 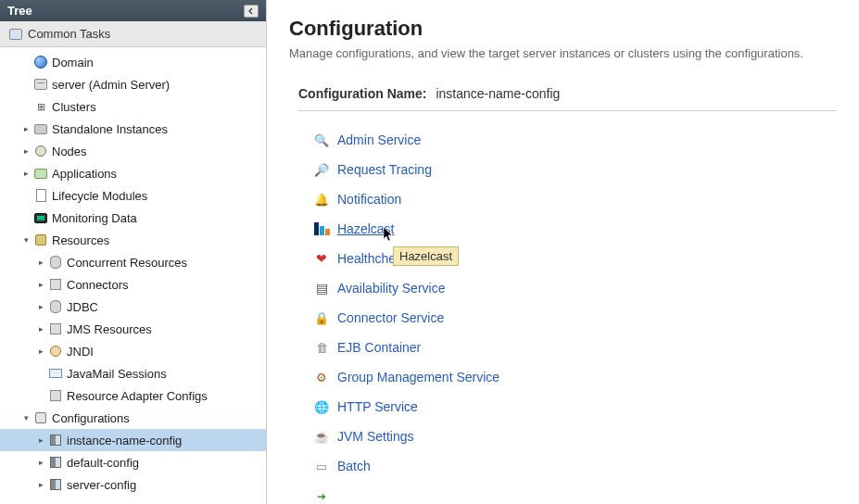 What do you see at coordinates (575, 318) in the screenshot?
I see `config-item-connector-service: Connector Service` at bounding box center [575, 318].